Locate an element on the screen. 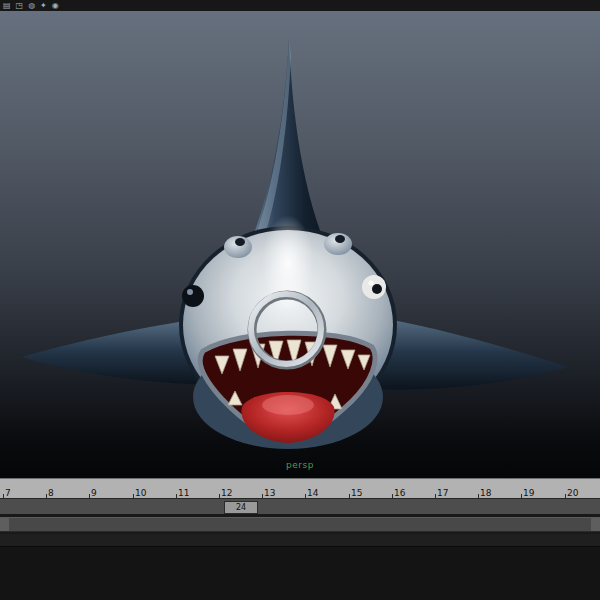  timeline-frame-label: 8 is located at coordinates (50, 489).